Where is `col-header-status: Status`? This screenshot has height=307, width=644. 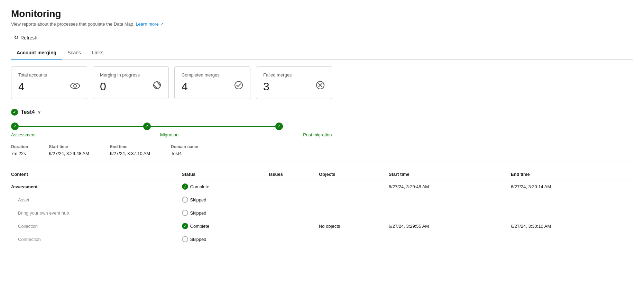 col-header-status: Status is located at coordinates (226, 174).